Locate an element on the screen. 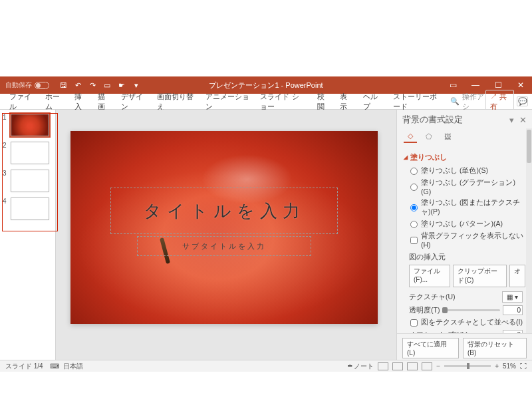 The width and height of the screenshot is (532, 399). insert-from-clipboard-button: クリップボード(C) is located at coordinates (480, 276).